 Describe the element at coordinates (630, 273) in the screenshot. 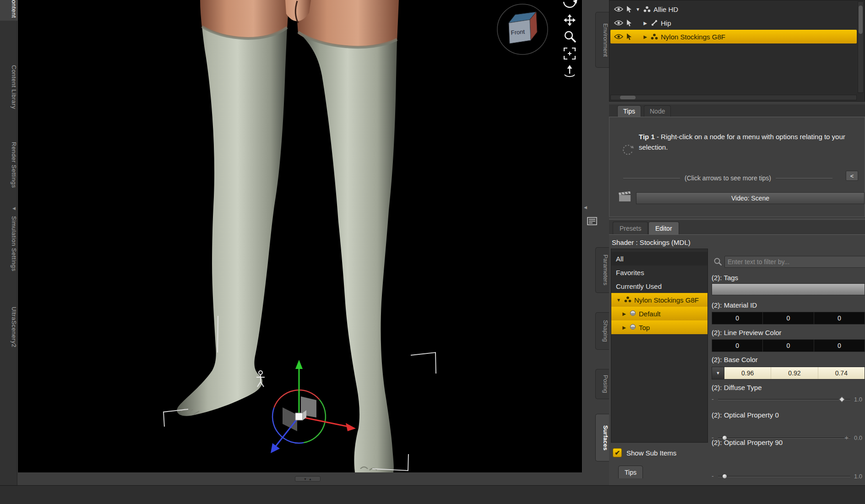

I see `list-item-label: Favorites` at that location.